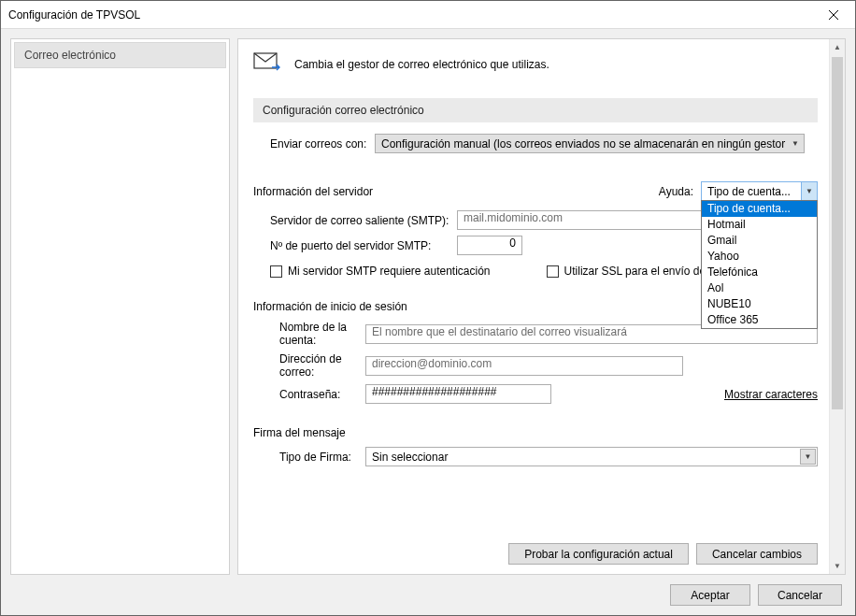 This screenshot has width=856, height=616. What do you see at coordinates (309, 394) in the screenshot?
I see `password-label: Contraseña:` at bounding box center [309, 394].